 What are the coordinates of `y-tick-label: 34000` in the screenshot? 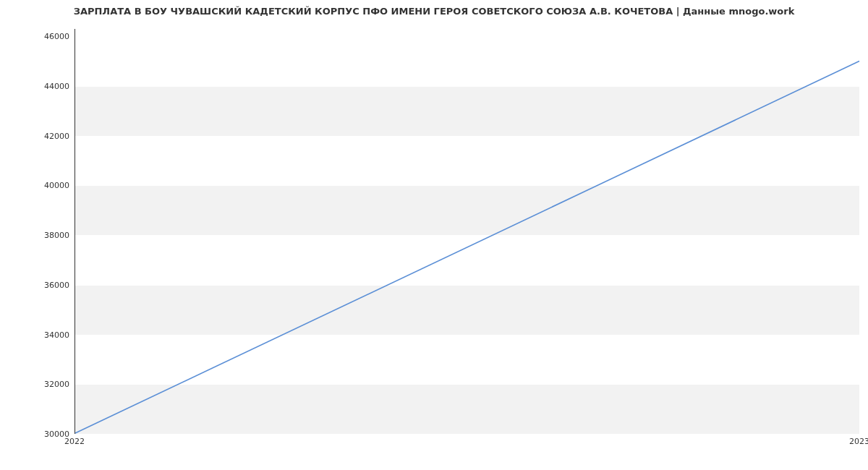 It's located at (51, 334).